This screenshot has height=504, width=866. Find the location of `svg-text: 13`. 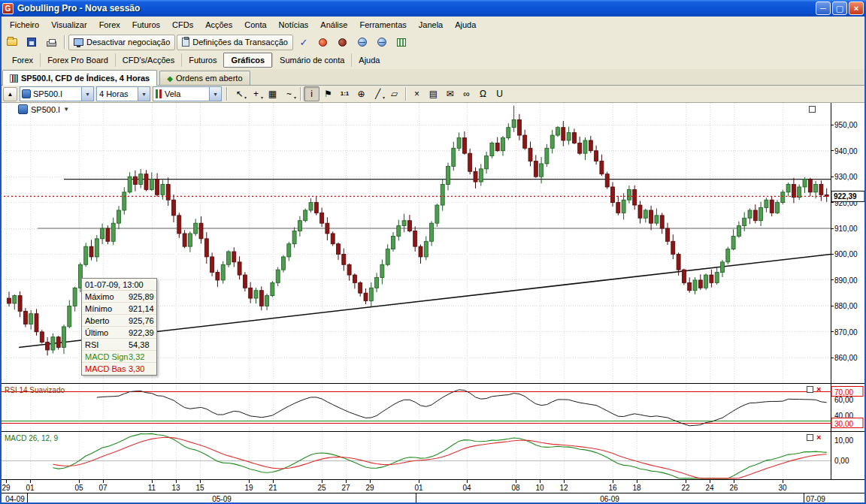

svg-text: 13 is located at coordinates (176, 488).